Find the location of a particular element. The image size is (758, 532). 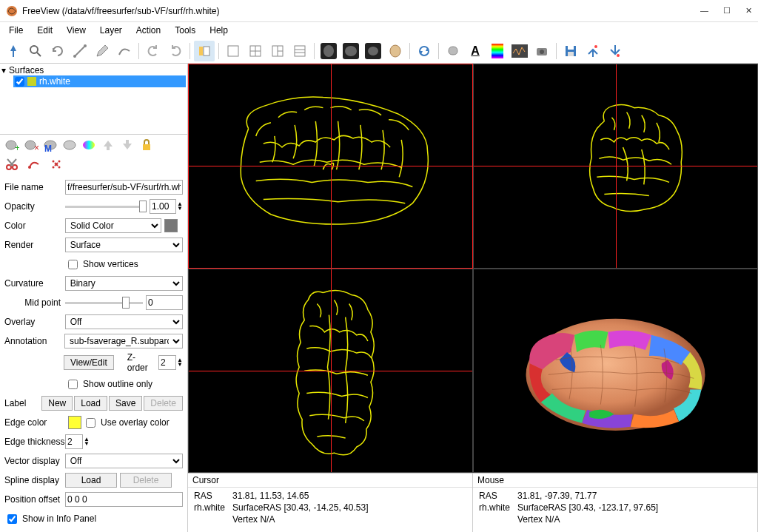

label-delete-button: Delete is located at coordinates (163, 403).